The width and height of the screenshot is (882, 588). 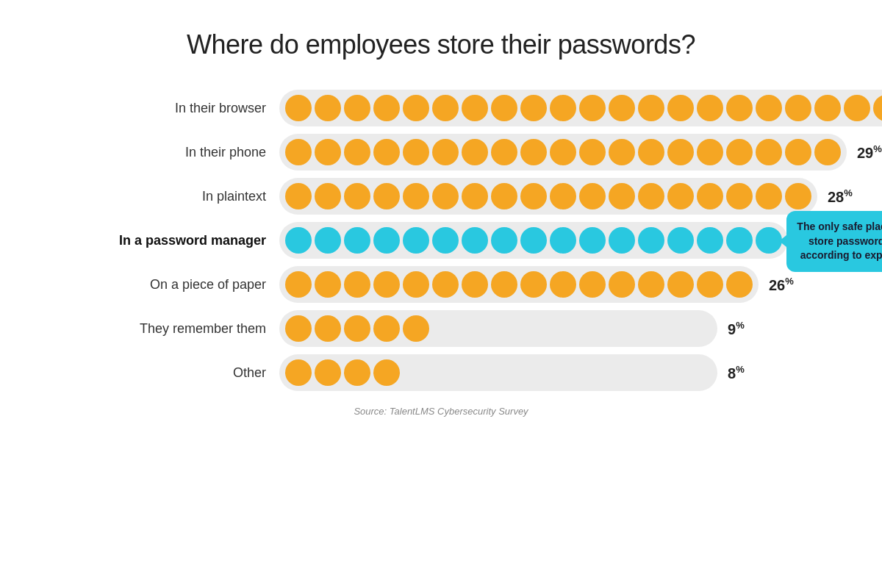 I want to click on bar-row-browser: In their browser33%, so click(x=441, y=108).